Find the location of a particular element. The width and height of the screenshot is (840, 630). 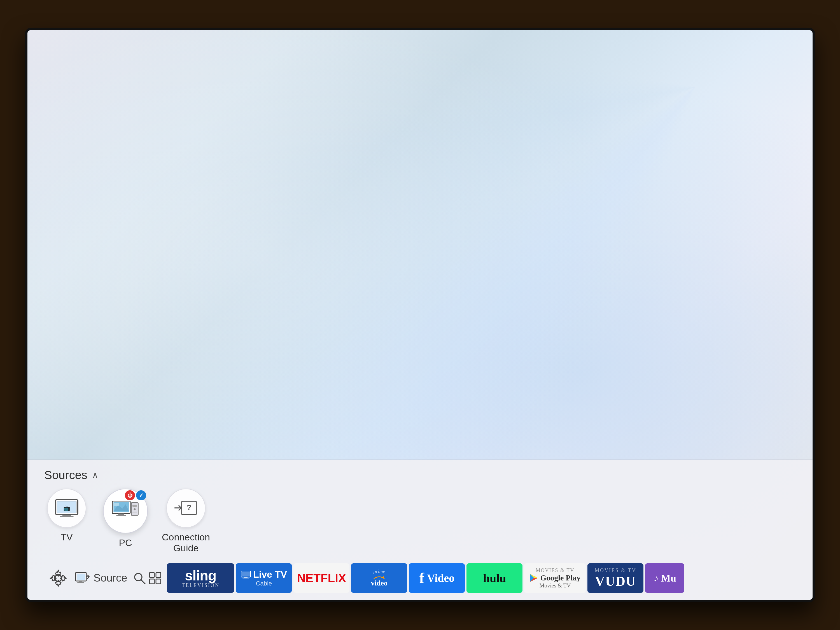

tv-source-icon-wrap: 📺 is located at coordinates (67, 508).